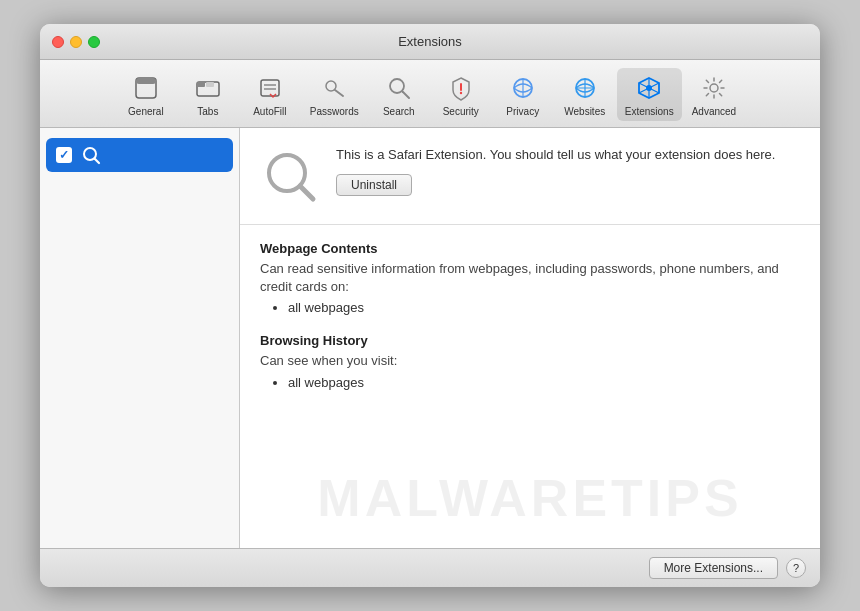 The image size is (860, 611). Describe the element at coordinates (399, 112) in the screenshot. I see `search-label: Search` at that location.